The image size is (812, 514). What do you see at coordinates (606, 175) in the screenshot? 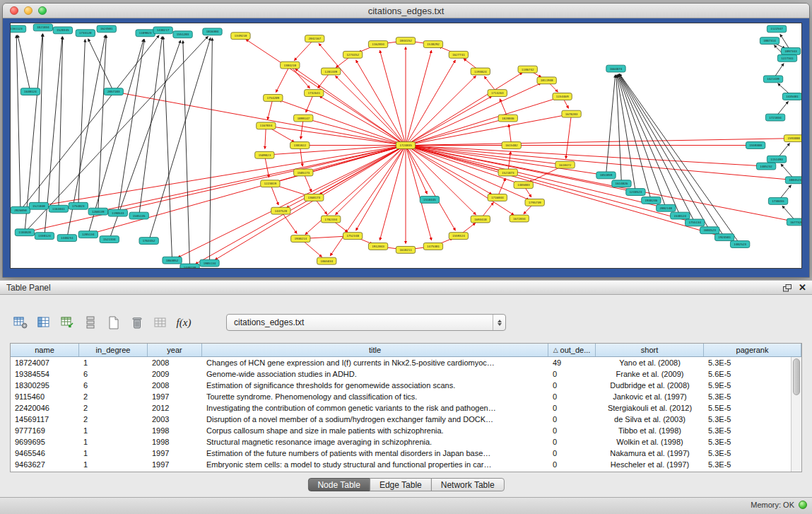
I see `graph-node: 1851059` at bounding box center [606, 175].